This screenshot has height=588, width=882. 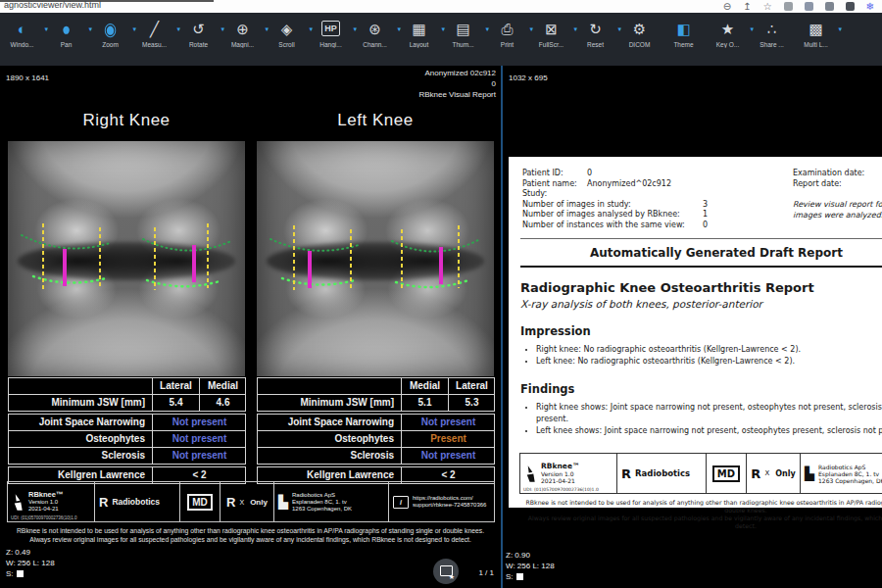 I want to click on right-knee-analysis-table: LateralMedial Minimum JSW [mm]5.44.6 Joi…, so click(x=127, y=431).